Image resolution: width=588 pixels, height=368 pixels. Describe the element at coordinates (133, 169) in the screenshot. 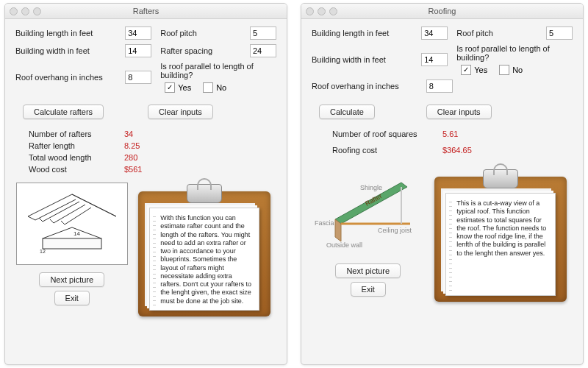

I see `result-value: $561` at that location.